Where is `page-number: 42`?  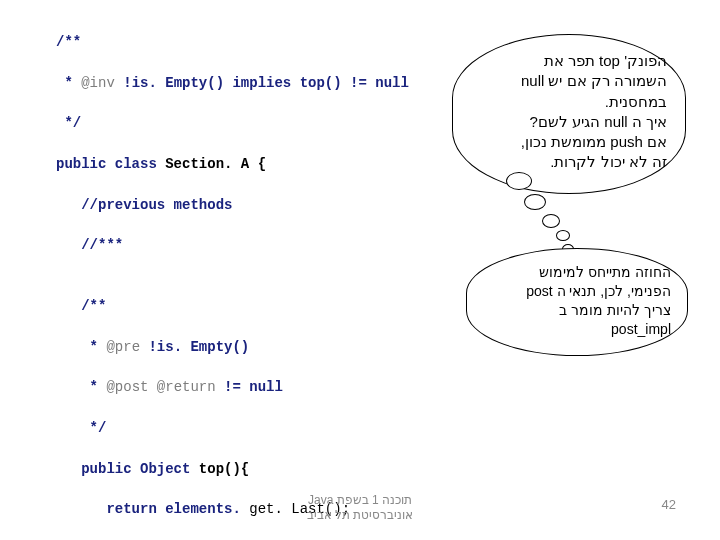 page-number: 42 is located at coordinates (669, 504).